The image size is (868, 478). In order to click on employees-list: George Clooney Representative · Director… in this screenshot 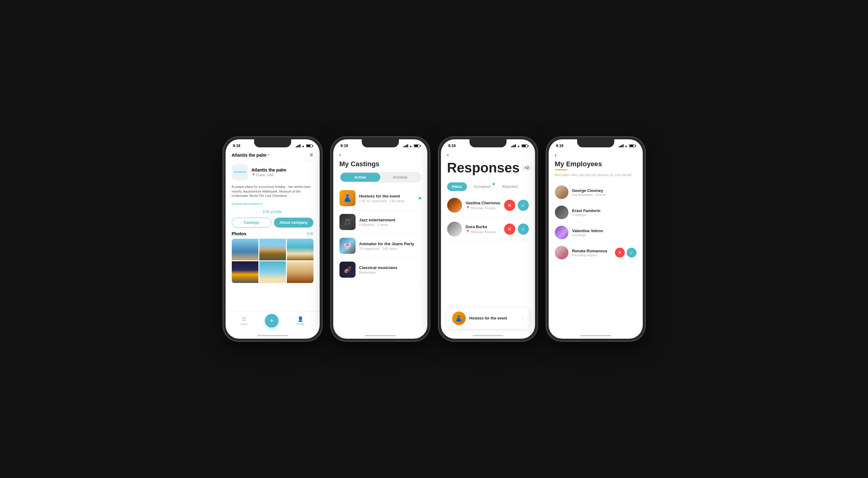, I will do `click(596, 258)`.